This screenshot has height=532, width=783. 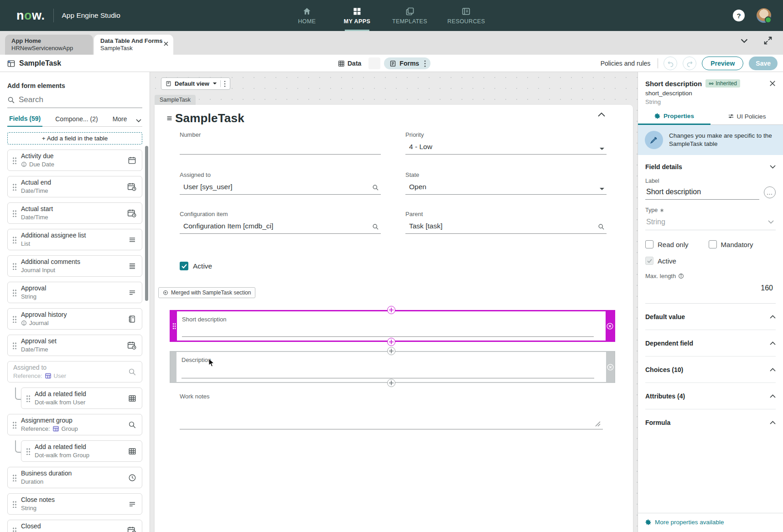 What do you see at coordinates (702, 192) in the screenshot?
I see `label-input` at bounding box center [702, 192].